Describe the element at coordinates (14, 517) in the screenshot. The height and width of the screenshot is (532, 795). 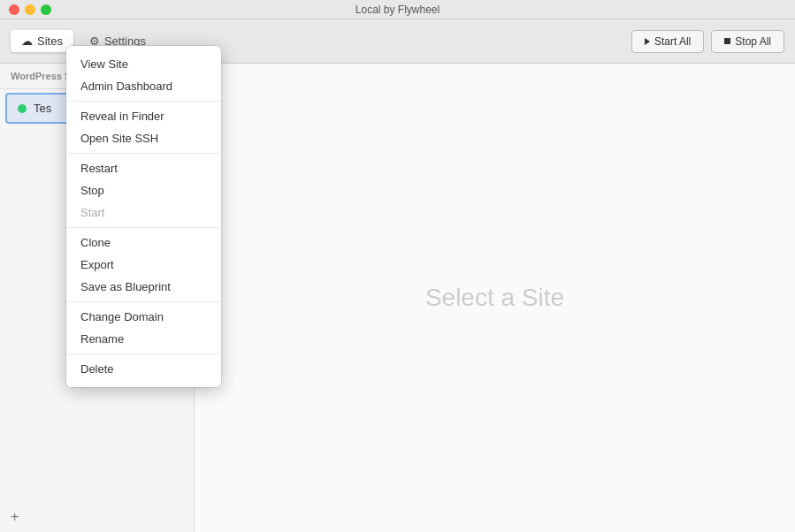
I see `plus-icon: +` at that location.